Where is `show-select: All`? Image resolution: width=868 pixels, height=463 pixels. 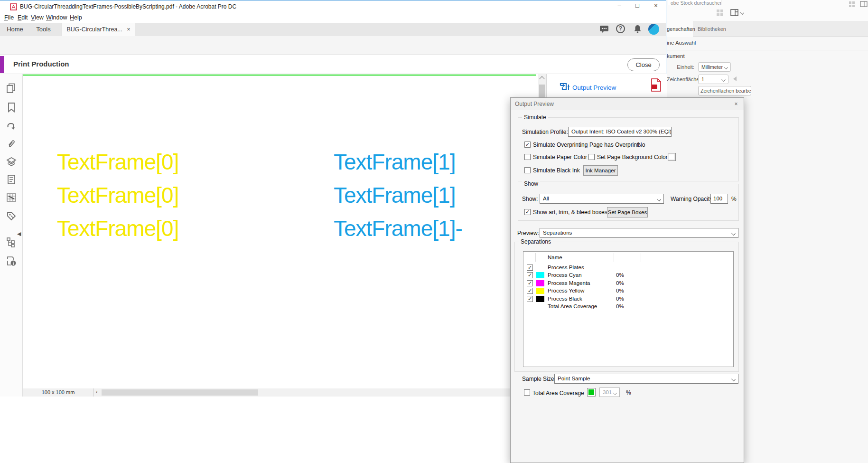 show-select: All is located at coordinates (602, 198).